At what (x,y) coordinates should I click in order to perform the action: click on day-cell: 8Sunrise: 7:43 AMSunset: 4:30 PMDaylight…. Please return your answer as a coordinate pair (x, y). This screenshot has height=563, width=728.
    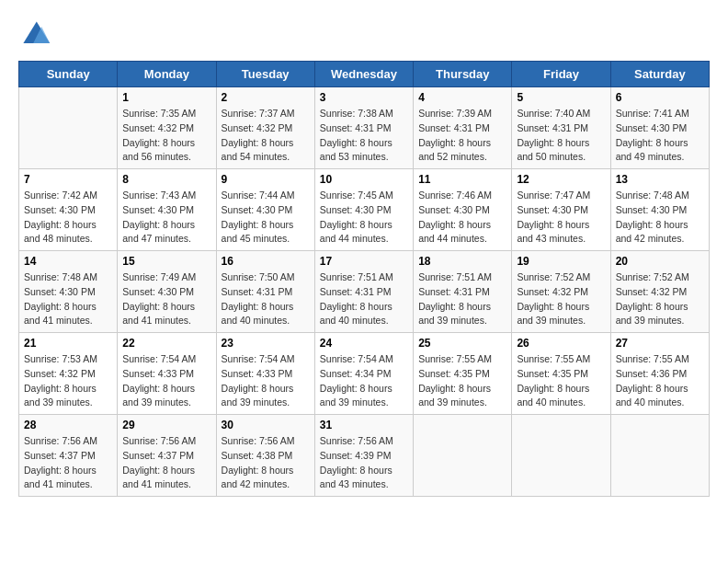
    Looking at the image, I should click on (167, 210).